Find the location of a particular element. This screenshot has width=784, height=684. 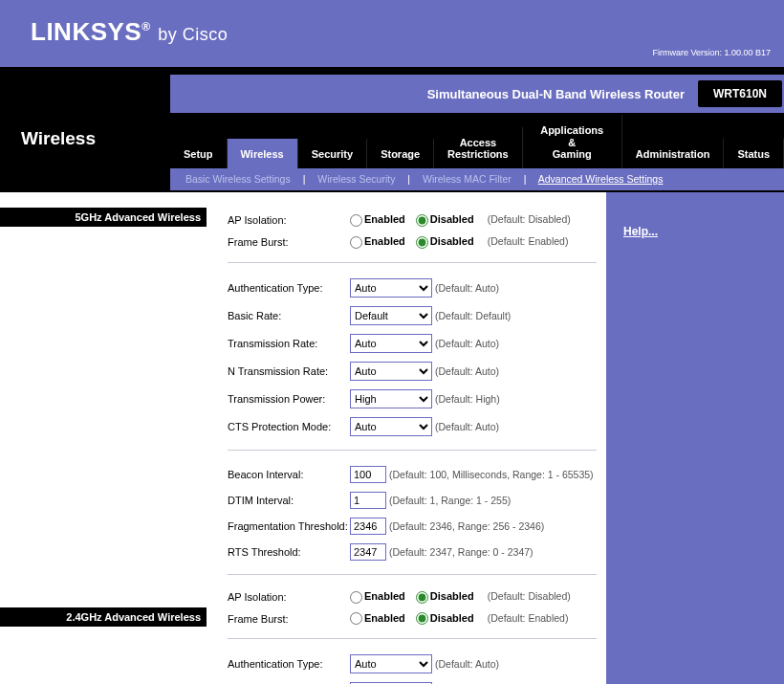

help-link: Help... is located at coordinates (641, 232).